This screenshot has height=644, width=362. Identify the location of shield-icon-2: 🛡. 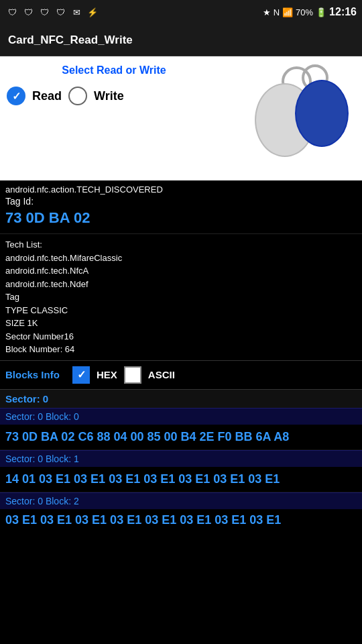
(28, 12).